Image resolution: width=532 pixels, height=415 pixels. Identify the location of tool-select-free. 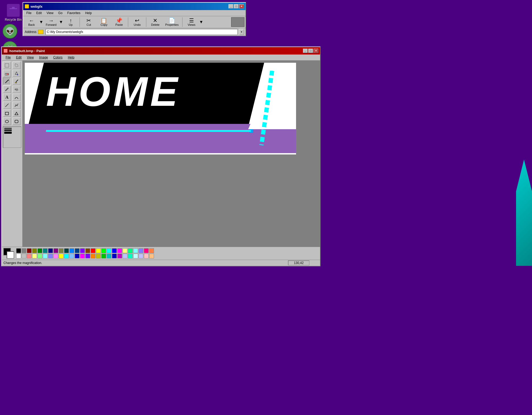
(16, 65).